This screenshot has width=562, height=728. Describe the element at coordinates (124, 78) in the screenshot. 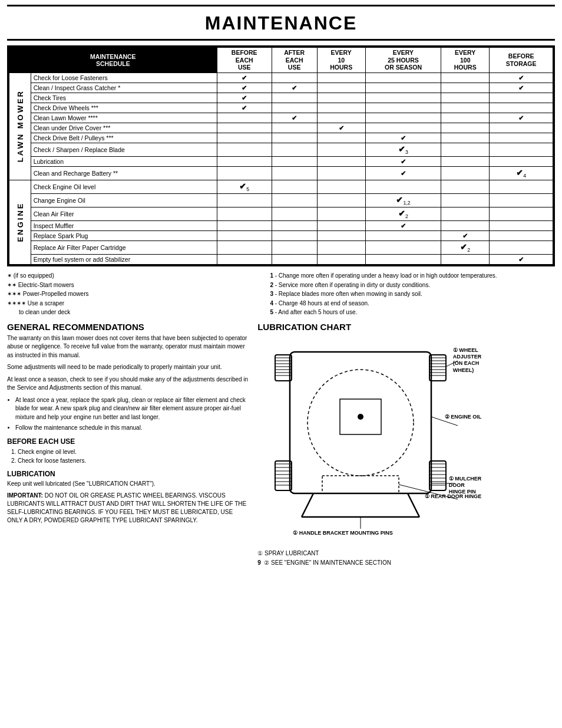

I see `item-check-loose-fasteners: Check for Loose Fasteners` at that location.